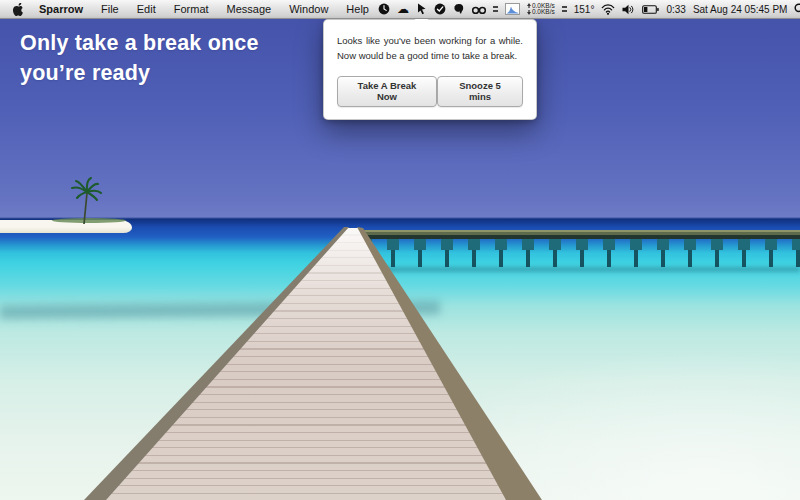  Describe the element at coordinates (580, 234) in the screenshot. I see `far-pier-deck` at that location.